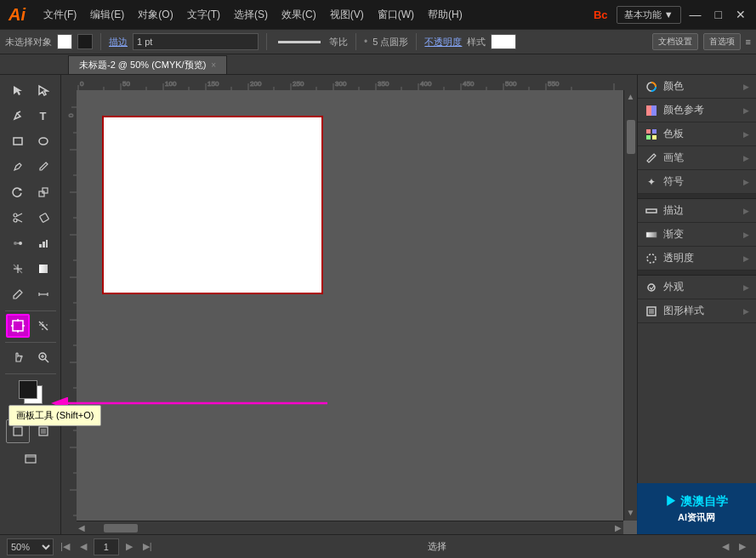  What do you see at coordinates (298, 83) in the screenshot?
I see `svg-text: 250` at bounding box center [298, 83].